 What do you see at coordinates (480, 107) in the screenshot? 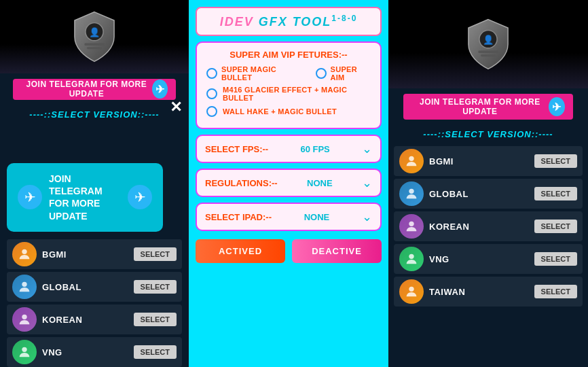
I see `right-telegram-label: JOIN TELEGRAM FOR MORE UPDATE` at bounding box center [480, 107].